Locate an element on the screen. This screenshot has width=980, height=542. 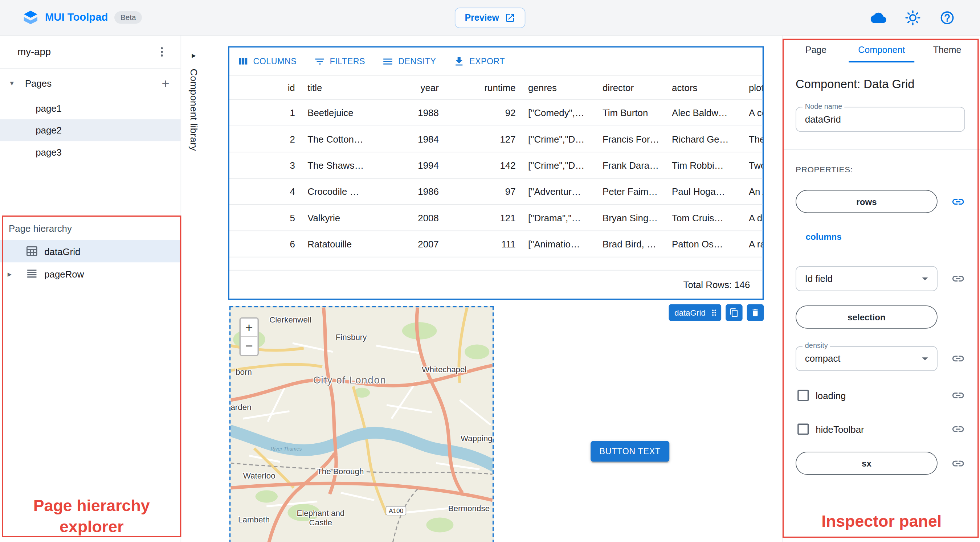
node-name-label: Node name is located at coordinates (823, 106).